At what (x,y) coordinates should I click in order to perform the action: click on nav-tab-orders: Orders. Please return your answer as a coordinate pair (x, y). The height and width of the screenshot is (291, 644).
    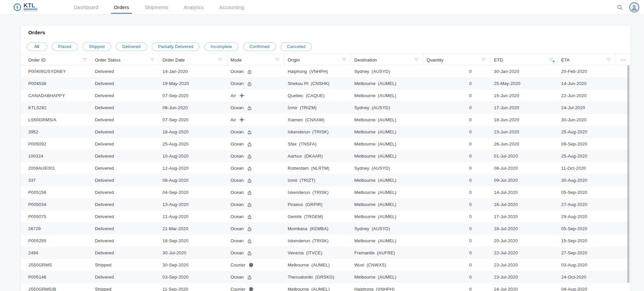
    Looking at the image, I should click on (121, 7).